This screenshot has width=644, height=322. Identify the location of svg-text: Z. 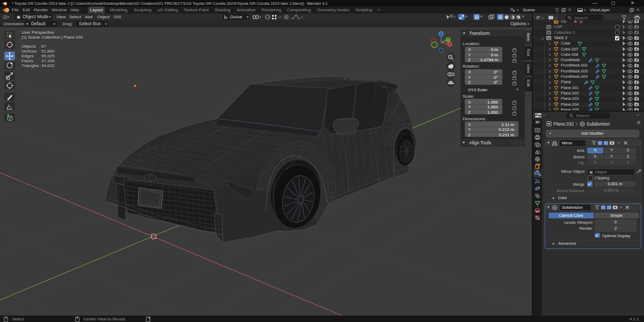
(441, 34).